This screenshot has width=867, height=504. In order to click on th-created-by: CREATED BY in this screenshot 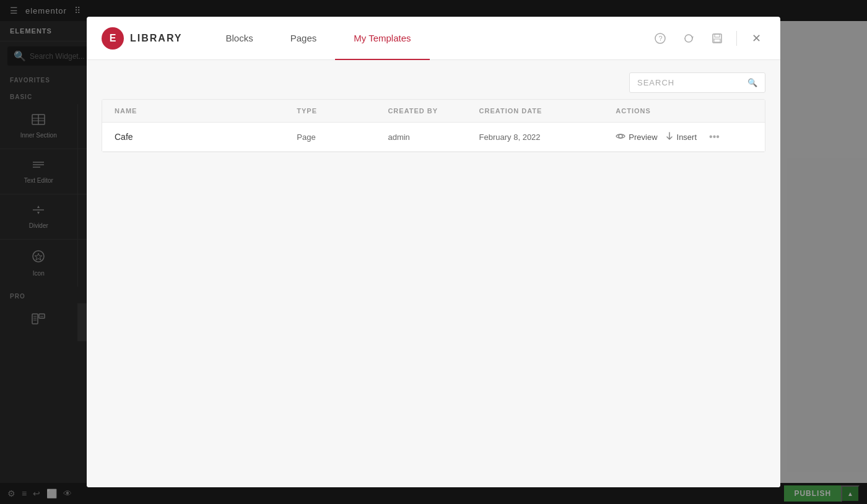, I will do `click(434, 111)`.